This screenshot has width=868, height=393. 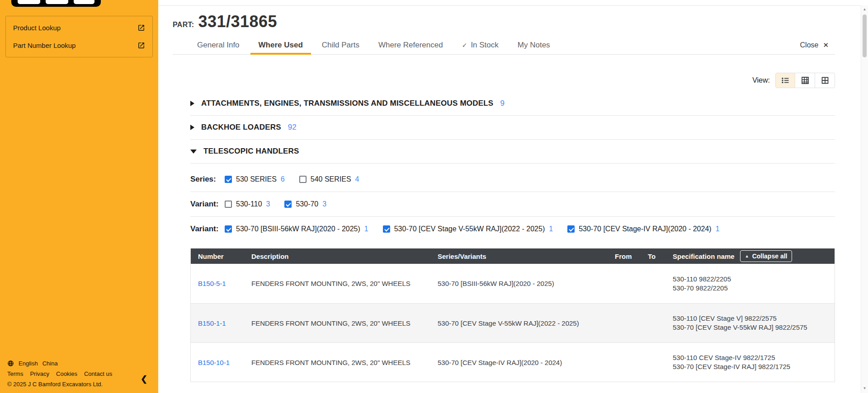 I want to click on footer-link-terms: Terms, so click(x=15, y=374).